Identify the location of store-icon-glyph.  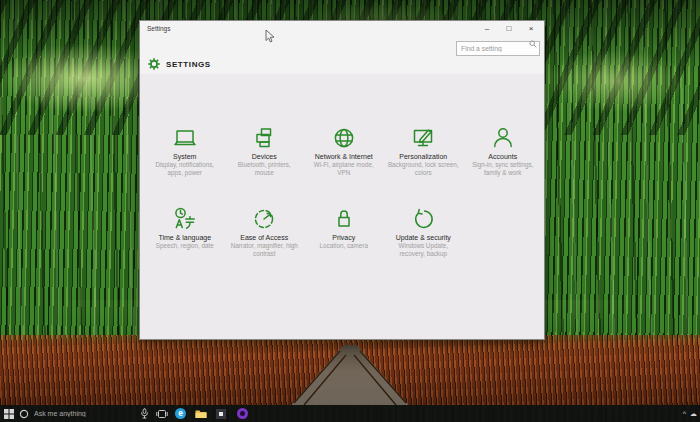
(221, 414).